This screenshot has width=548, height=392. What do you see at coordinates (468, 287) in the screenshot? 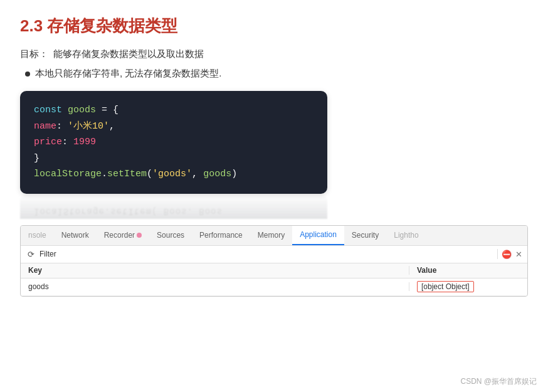
I see `row-value-goods: [object Object]` at bounding box center [468, 287].